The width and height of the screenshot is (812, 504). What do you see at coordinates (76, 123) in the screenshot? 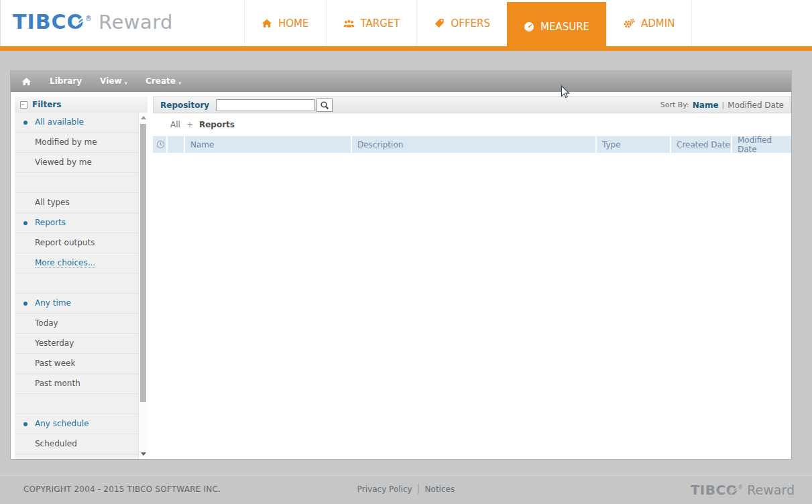
I see `filter-item-all-available: All available` at bounding box center [76, 123].